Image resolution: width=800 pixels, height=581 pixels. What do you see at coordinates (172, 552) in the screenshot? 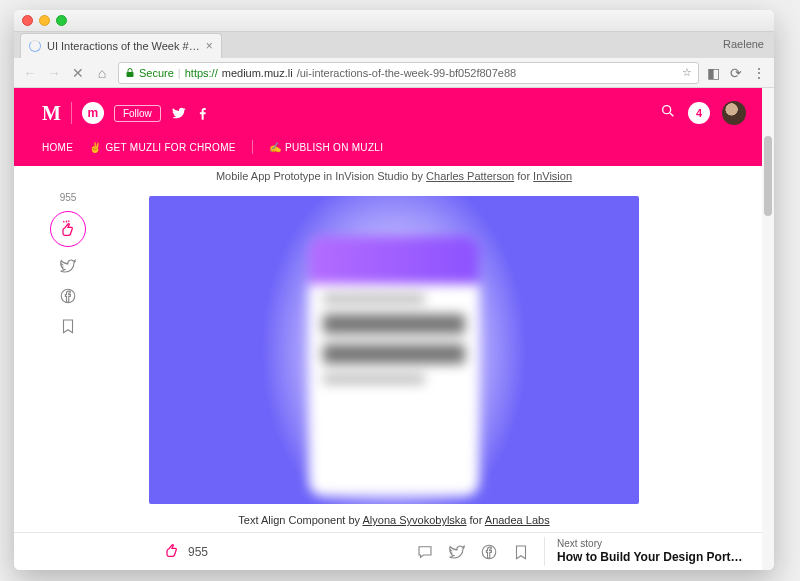
I see `clap-icon-small` at bounding box center [172, 552].